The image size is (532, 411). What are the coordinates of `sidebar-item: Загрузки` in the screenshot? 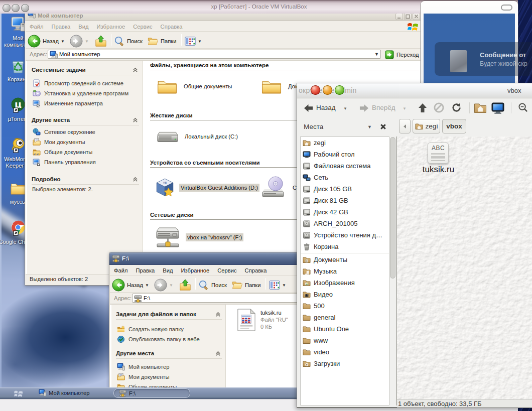 It's located at (345, 363).